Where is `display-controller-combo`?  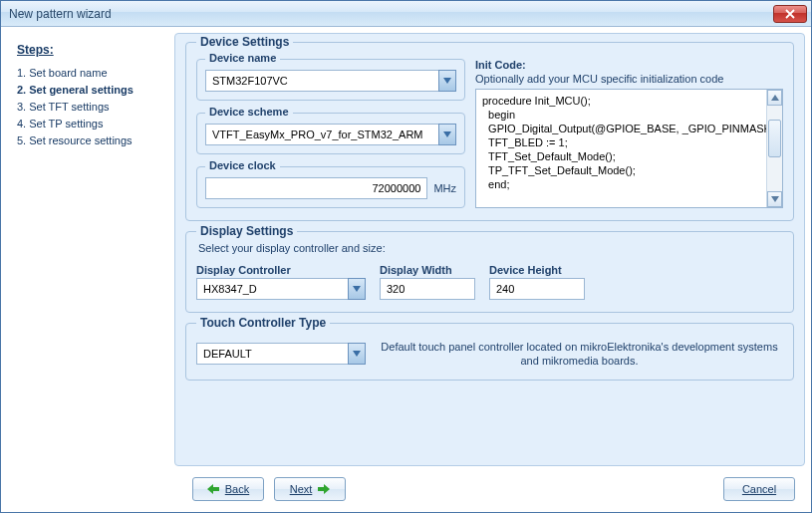
display-controller-combo is located at coordinates (281, 289).